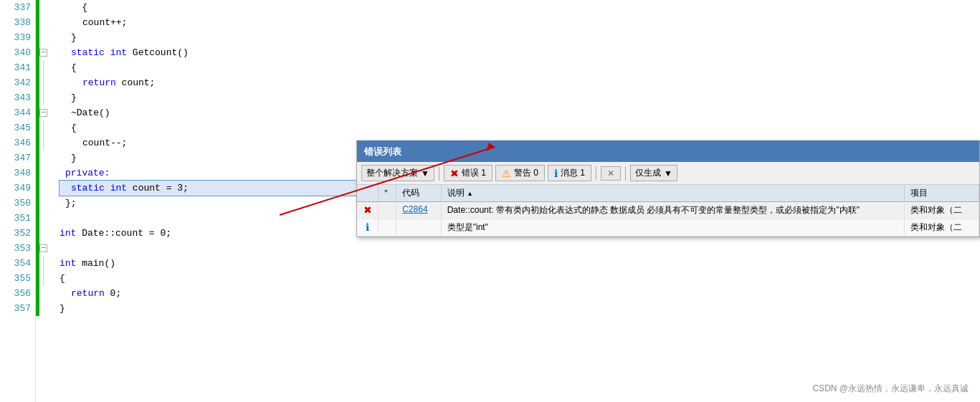 The image size is (980, 402). I want to click on col-project: 项目, so click(941, 193).